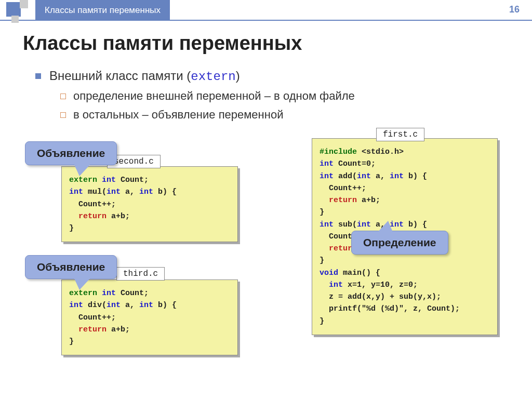  I want to click on callout-declaration-1: Объявление, so click(71, 153).